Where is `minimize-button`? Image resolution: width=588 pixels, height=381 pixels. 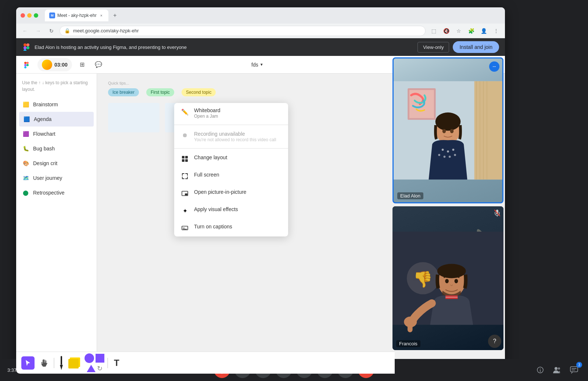
minimize-button is located at coordinates (29, 15).